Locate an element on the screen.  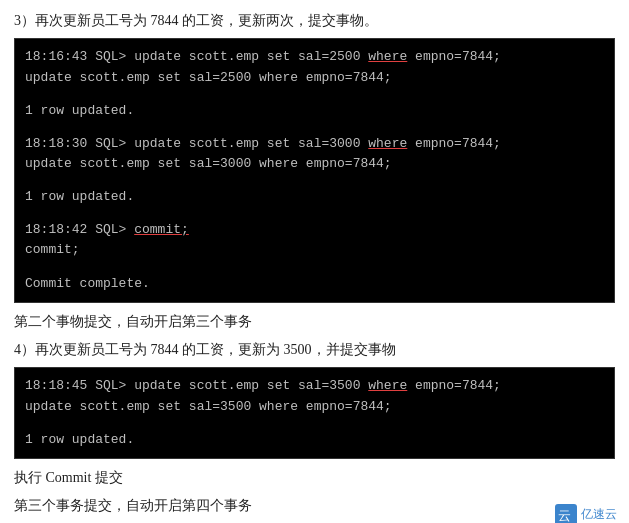
terminal-result: Commit complete. is located at coordinates (314, 284).